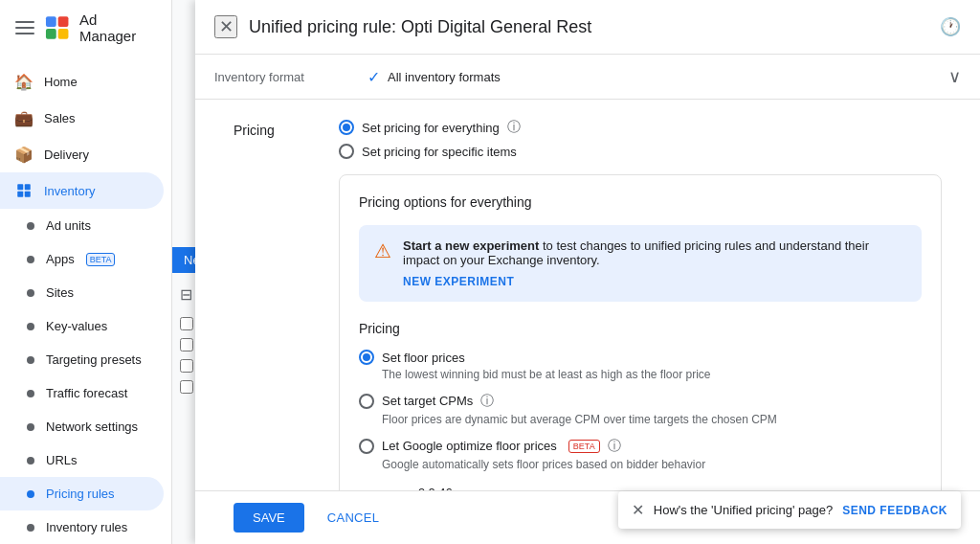 The width and height of the screenshot is (980, 544). Describe the element at coordinates (67, 155) in the screenshot. I see `sidebar-item-label: Delivery` at that location.